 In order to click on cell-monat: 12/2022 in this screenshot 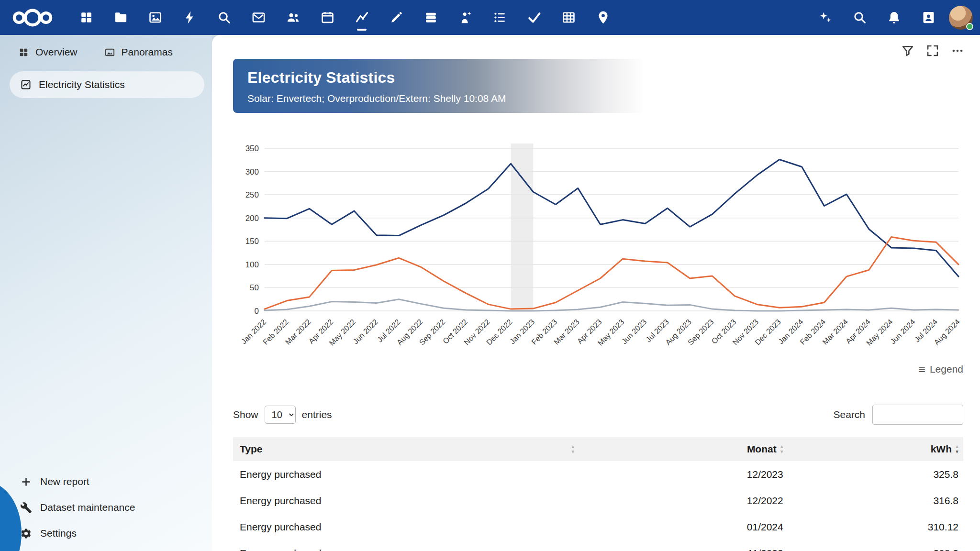, I will do `click(683, 500)`.